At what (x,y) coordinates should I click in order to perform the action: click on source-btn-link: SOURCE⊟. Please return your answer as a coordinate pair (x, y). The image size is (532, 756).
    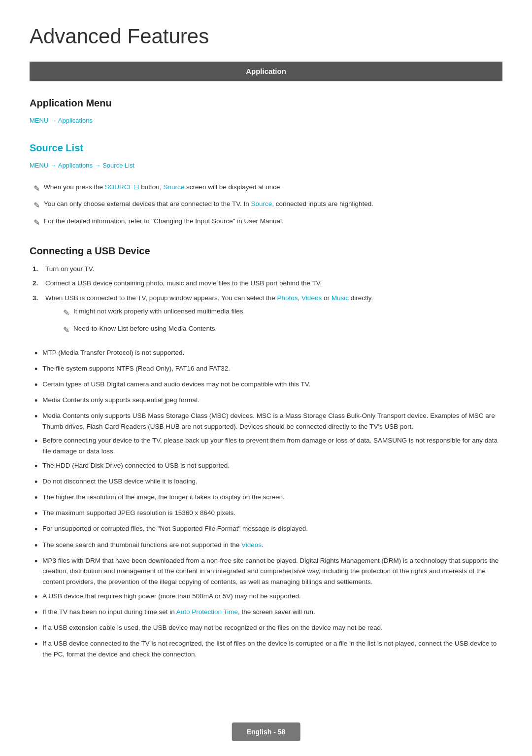
    Looking at the image, I should click on (122, 187).